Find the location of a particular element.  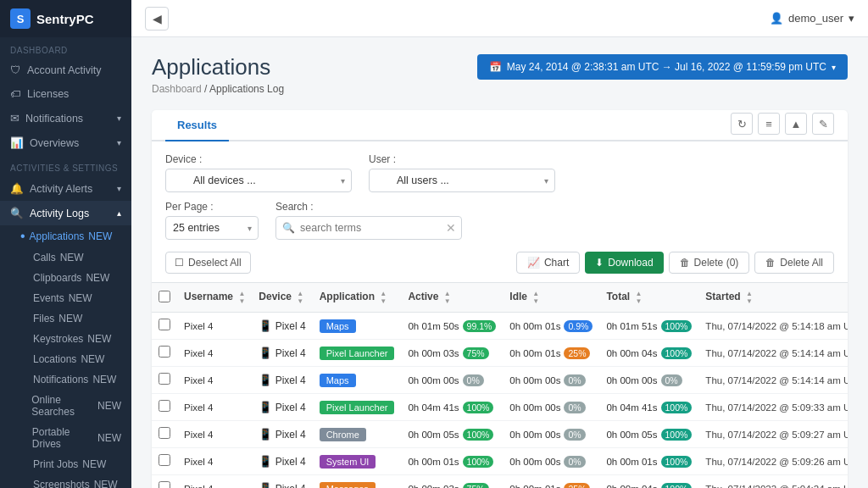

total-col-header: Total ▲▼ is located at coordinates (649, 298).